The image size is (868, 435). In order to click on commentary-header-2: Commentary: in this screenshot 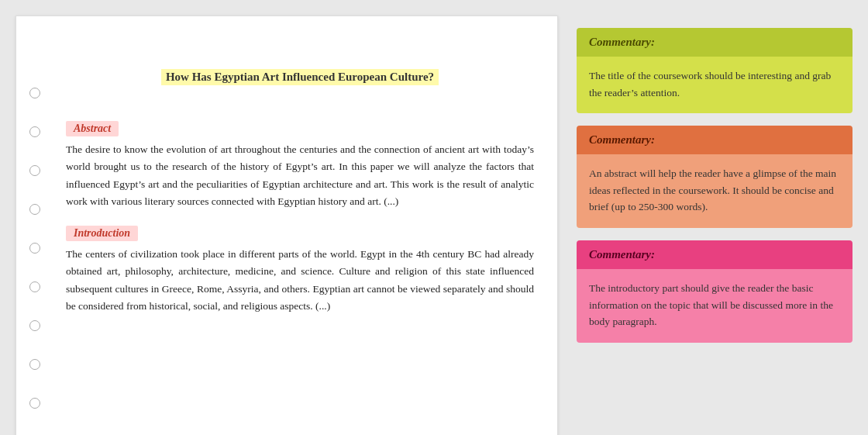, I will do `click(715, 140)`.